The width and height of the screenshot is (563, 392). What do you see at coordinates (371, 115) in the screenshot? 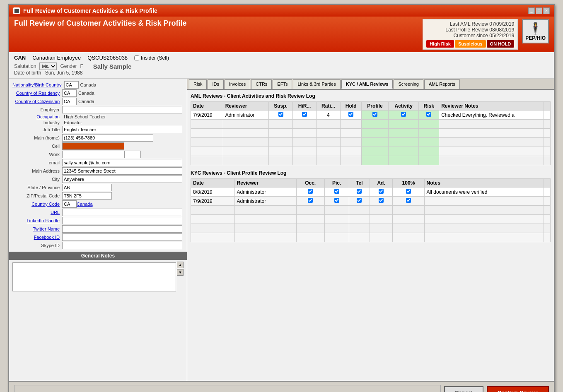
I see `aml-row-1: 7/9/2019 Administrator 4 Checked Everyth…` at bounding box center [371, 115].